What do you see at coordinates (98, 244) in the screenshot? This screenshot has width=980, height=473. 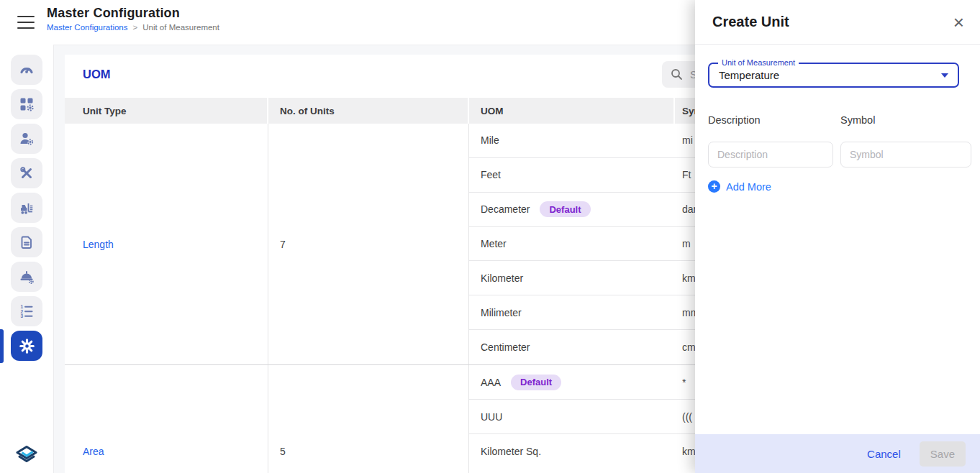 I see `unit-type-link: Length` at bounding box center [98, 244].